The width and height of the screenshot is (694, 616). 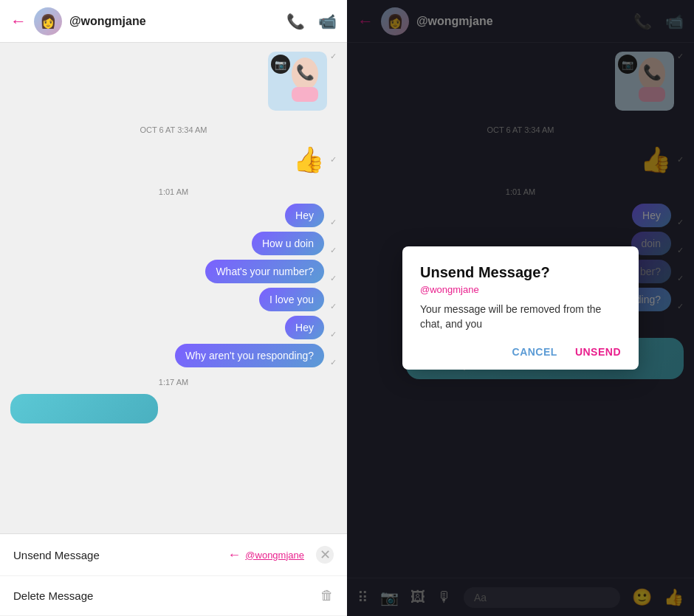 What do you see at coordinates (174, 575) in the screenshot?
I see `left-context-menu: Unsend Message ← @wongmjane ✕ Delete Mes…` at bounding box center [174, 575].